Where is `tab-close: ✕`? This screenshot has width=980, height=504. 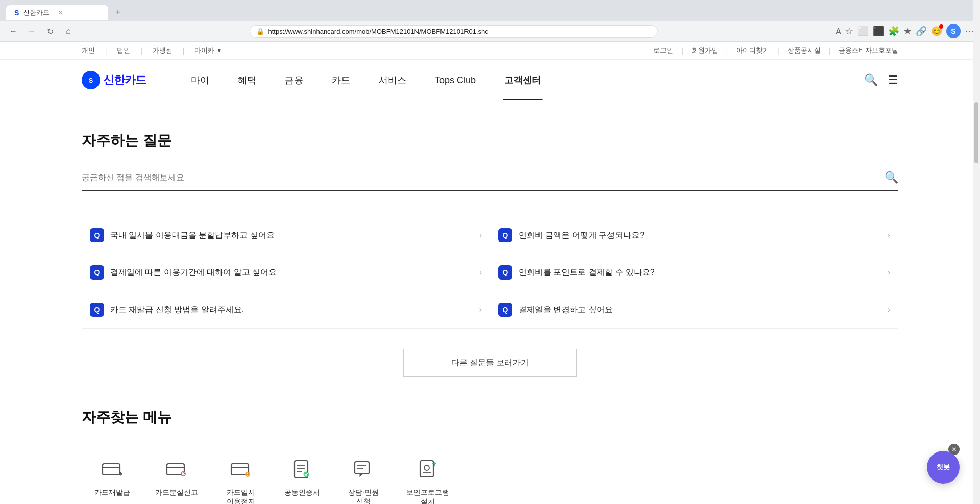
tab-close: ✕ is located at coordinates (60, 12).